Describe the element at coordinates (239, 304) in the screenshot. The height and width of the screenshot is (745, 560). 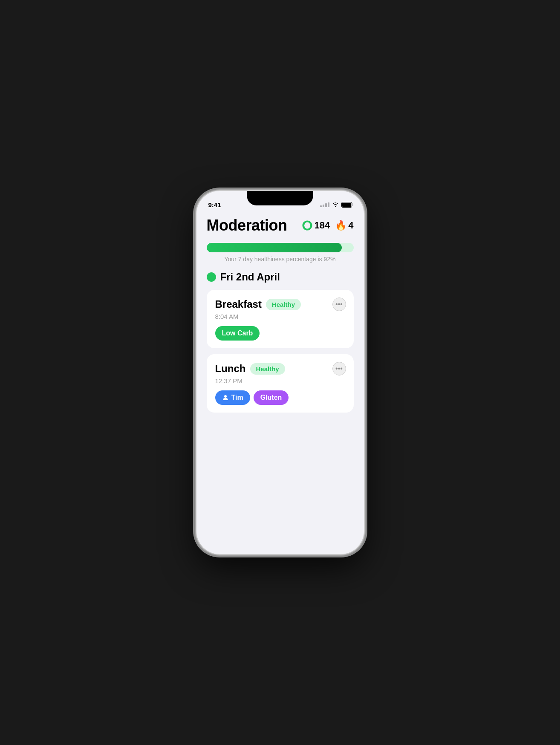
I see `breakfast-name: Breakfast` at that location.